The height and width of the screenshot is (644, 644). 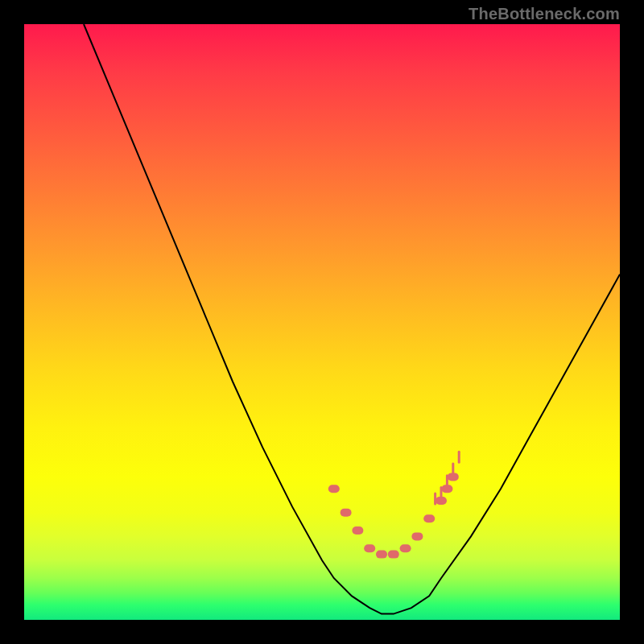 What do you see at coordinates (394, 515) in the screenshot?
I see `markers-layer` at bounding box center [394, 515].